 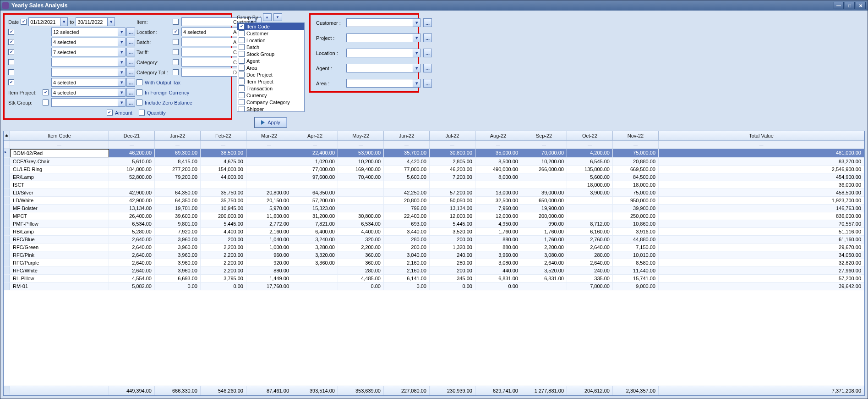 I want to click on table-row: PMF-Pillow6,534.009,801.005,445.002,772.…, so click(x=434, y=224).